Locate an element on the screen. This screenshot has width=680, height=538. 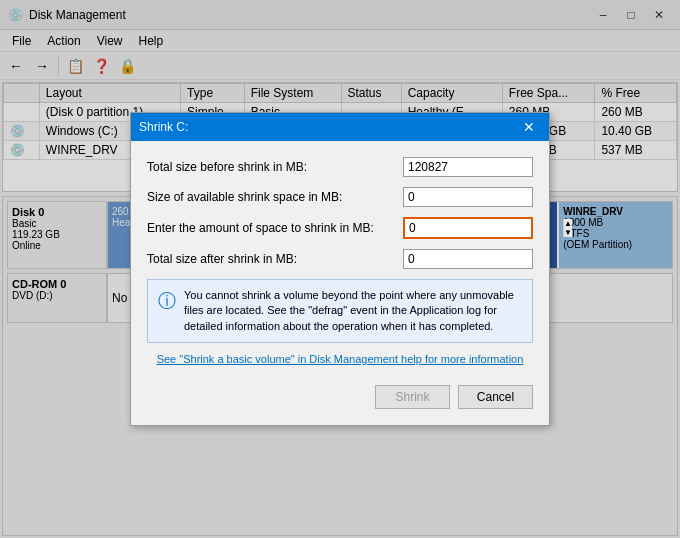
field-label-enter-amount: Enter the amount of space to shrink in M… is located at coordinates (275, 228).